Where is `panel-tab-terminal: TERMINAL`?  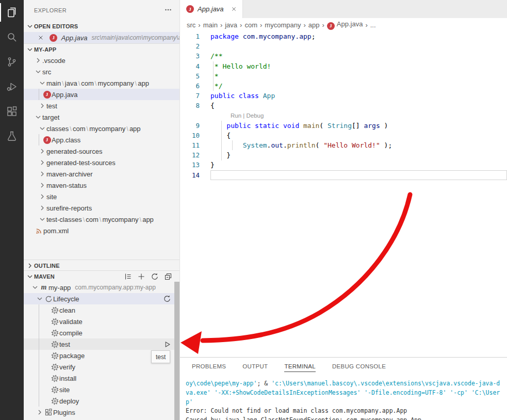 panel-tab-terminal: TERMINAL is located at coordinates (300, 367).